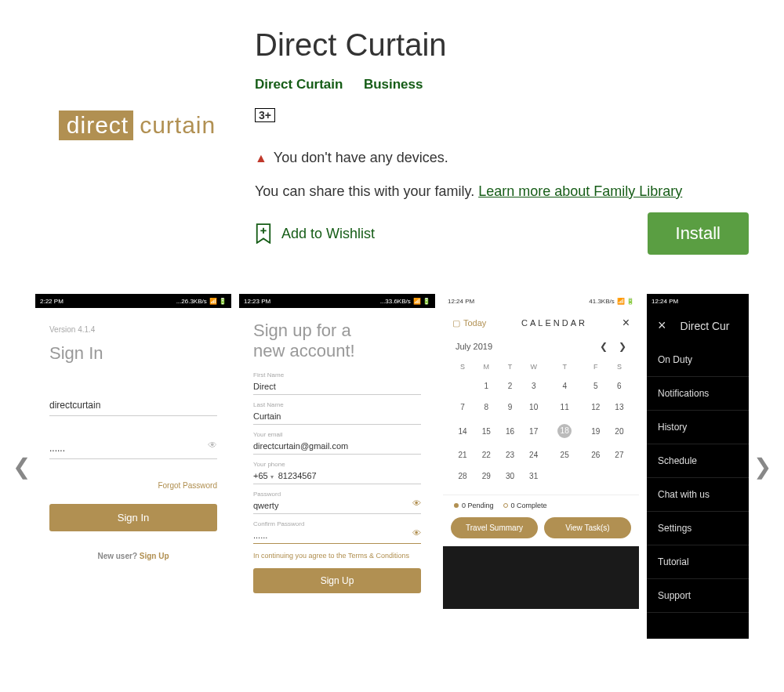 This screenshot has height=692, width=784. I want to click on family-library-link: Learn more about Family Library, so click(580, 191).